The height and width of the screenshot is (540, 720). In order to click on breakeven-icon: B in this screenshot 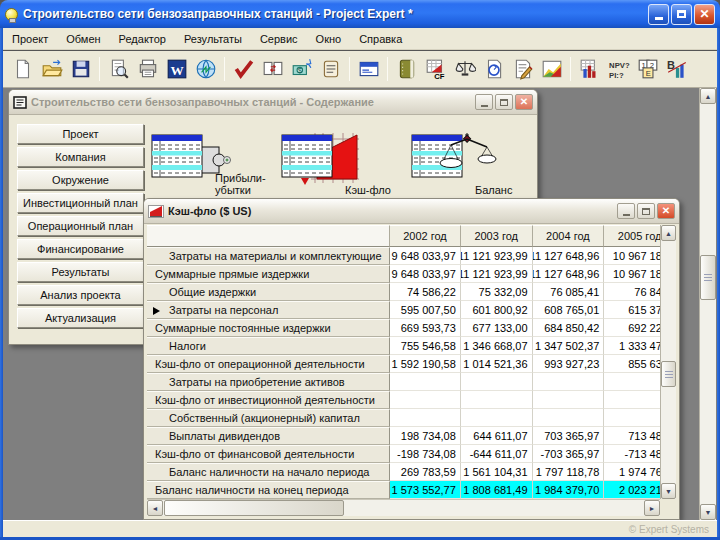, I will do `click(676, 70)`.